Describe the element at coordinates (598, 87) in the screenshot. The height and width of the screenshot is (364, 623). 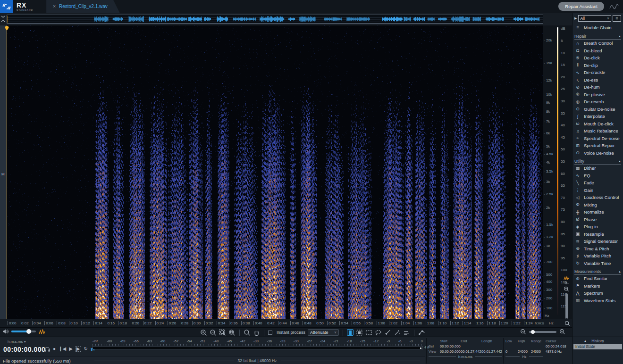
I see `module-de-hum: ⊘De-hum` at that location.